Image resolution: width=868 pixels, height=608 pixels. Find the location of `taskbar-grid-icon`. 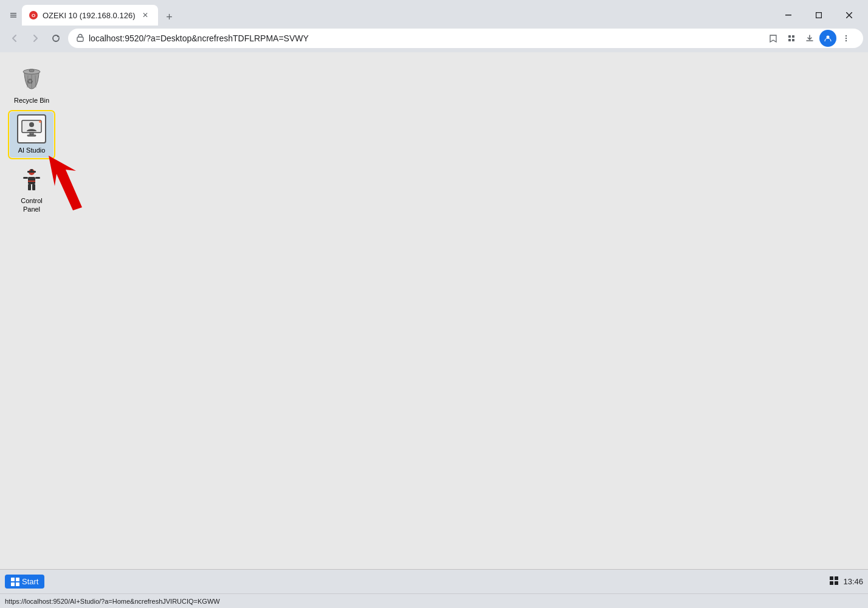

taskbar-grid-icon is located at coordinates (834, 581).